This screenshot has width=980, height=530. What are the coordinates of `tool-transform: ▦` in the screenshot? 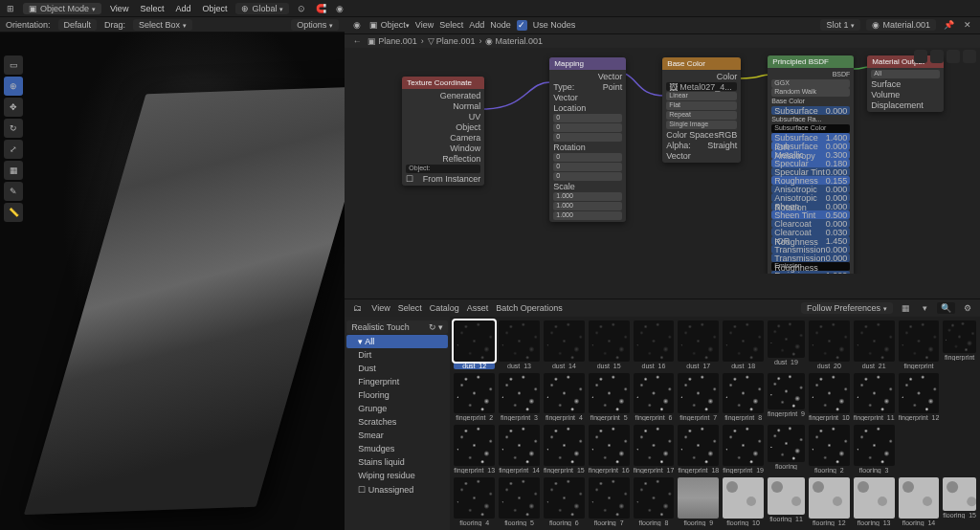 It's located at (13, 170).